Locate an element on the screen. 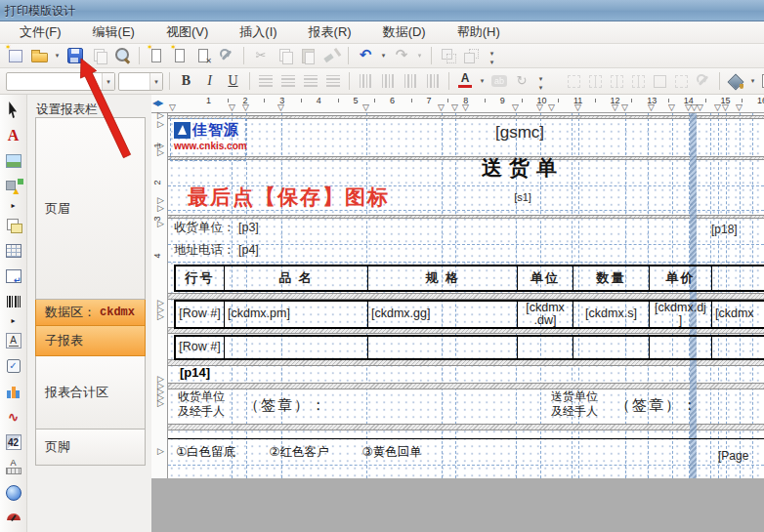 The width and height of the screenshot is (764, 532). shape-tool-icon is located at coordinates (14, 186).